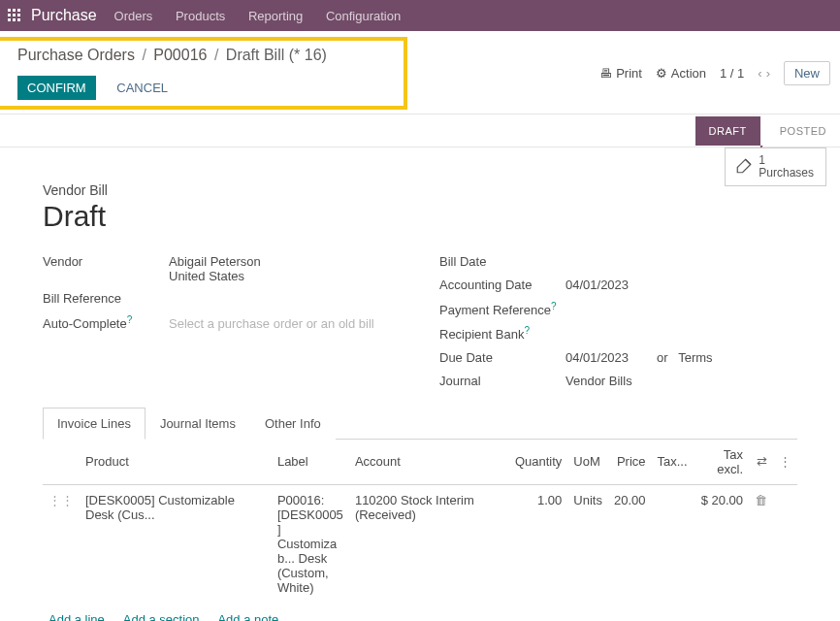  I want to click on col-label: Label, so click(310, 462).